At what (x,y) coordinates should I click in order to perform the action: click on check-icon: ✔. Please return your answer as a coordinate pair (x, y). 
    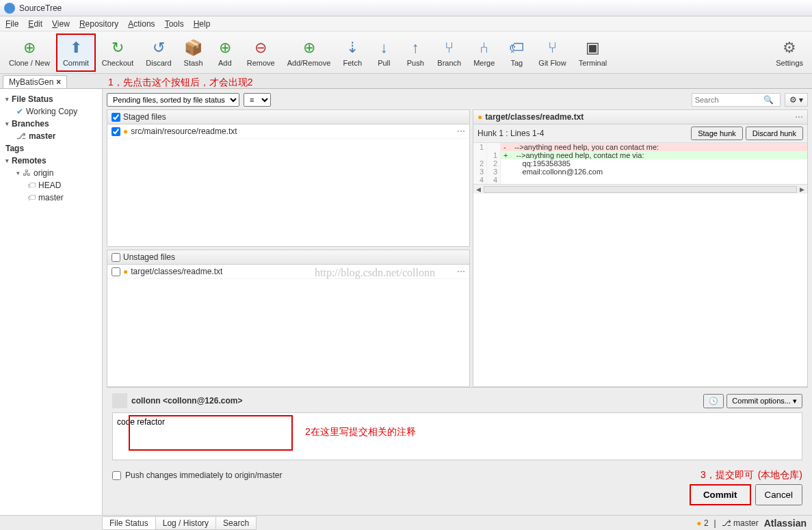
    Looking at the image, I should click on (20, 111).